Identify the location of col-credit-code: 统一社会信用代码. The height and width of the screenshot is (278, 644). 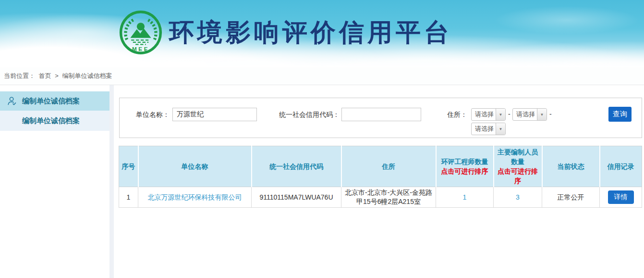
(297, 166).